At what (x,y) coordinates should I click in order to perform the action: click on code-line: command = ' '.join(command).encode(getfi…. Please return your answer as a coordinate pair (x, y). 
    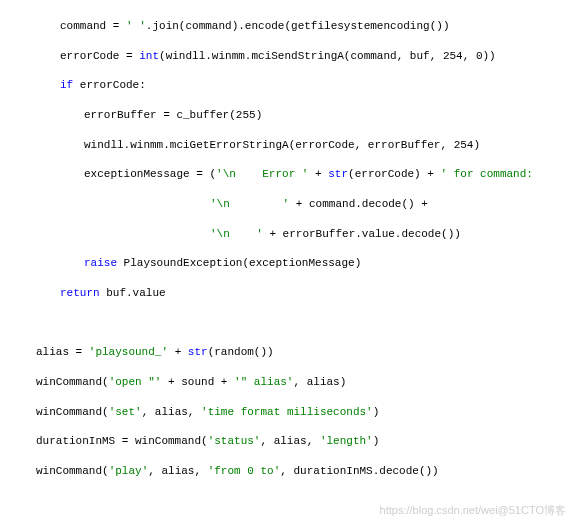
    Looking at the image, I should click on (286, 26).